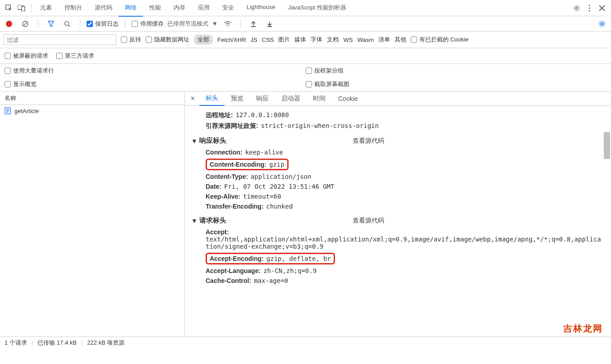 The height and width of the screenshot is (364, 611). Describe the element at coordinates (440, 40) in the screenshot. I see `blocked-cookies-checkbox: 有已拦截的 Cookie` at that location.